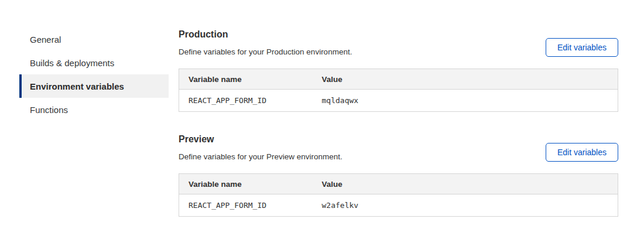 Image resolution: width=644 pixels, height=246 pixels. What do you see at coordinates (398, 195) in the screenshot?
I see `preview-variables-table: Variable name Value REACT_APP_FORM_ID w2…` at bounding box center [398, 195].